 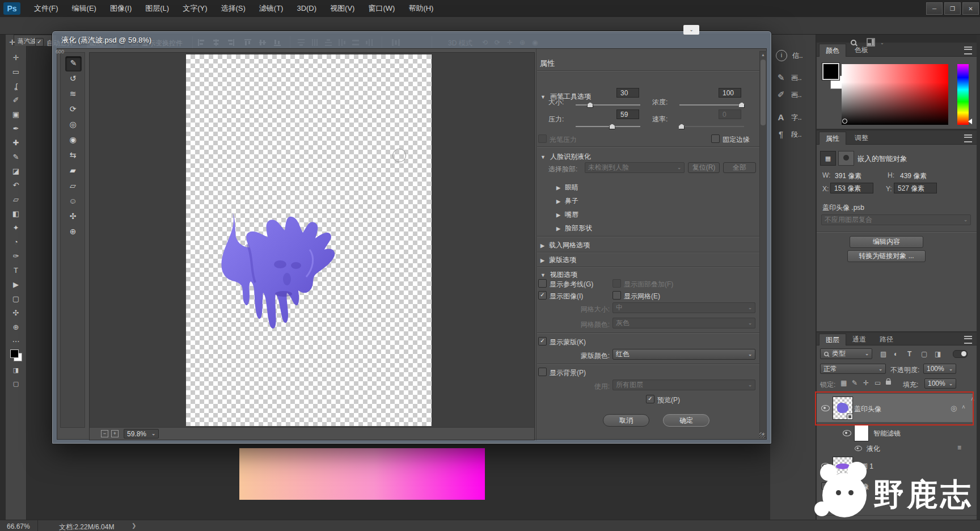 I want to click on search-icon, so click(x=854, y=43).